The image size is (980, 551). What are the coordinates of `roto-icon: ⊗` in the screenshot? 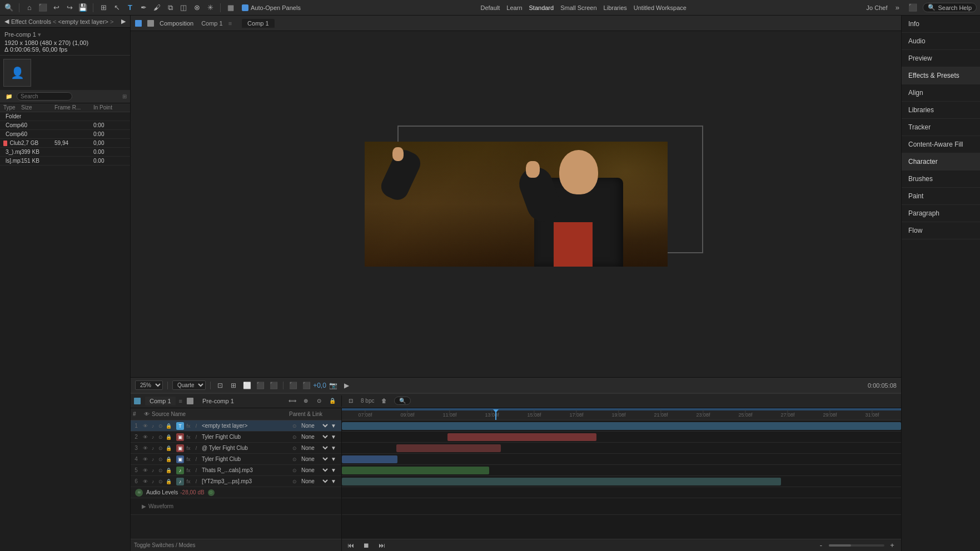 It's located at (197, 8).